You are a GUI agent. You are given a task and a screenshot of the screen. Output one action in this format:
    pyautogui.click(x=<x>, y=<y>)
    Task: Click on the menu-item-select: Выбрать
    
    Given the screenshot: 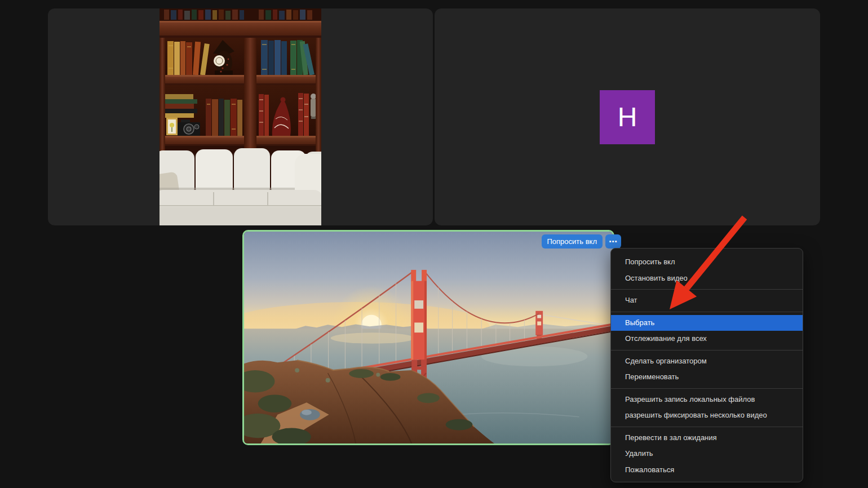 What is the action you would take?
    pyautogui.click(x=707, y=323)
    